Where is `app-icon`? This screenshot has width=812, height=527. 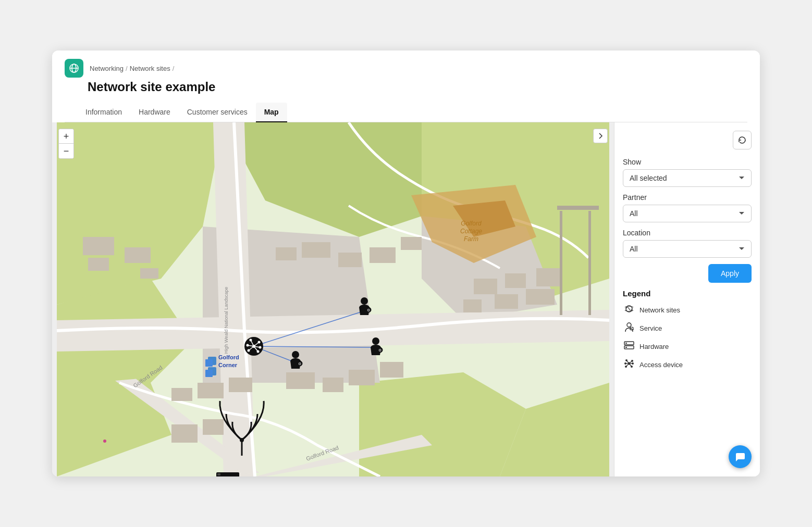
app-icon is located at coordinates (74, 68).